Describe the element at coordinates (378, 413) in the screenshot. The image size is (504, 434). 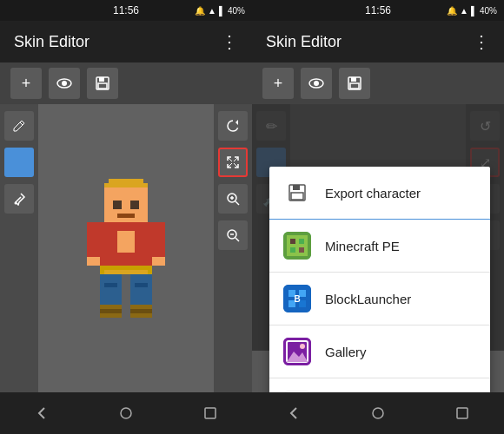
I see `home-button-right` at that location.